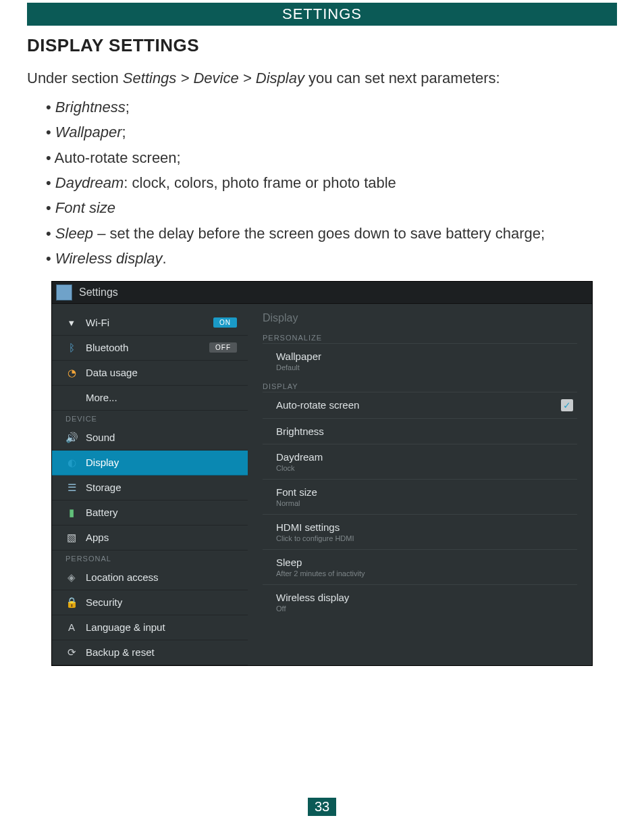 The width and height of the screenshot is (644, 820). Describe the element at coordinates (322, 46) in the screenshot. I see `section-title: DISPLAY SETTINGS` at that location.